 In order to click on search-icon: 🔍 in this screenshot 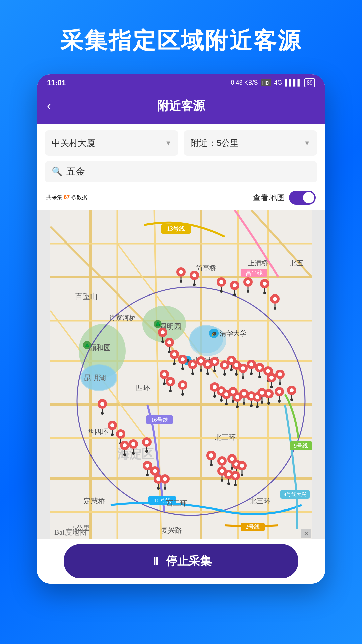, I will do `click(57, 172)`.